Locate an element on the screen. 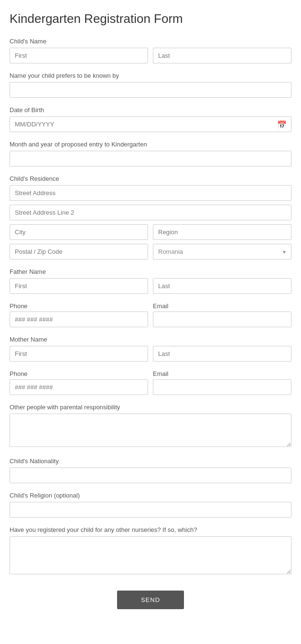 The height and width of the screenshot is (644, 301). father-name-section: Father Name is located at coordinates (150, 281).